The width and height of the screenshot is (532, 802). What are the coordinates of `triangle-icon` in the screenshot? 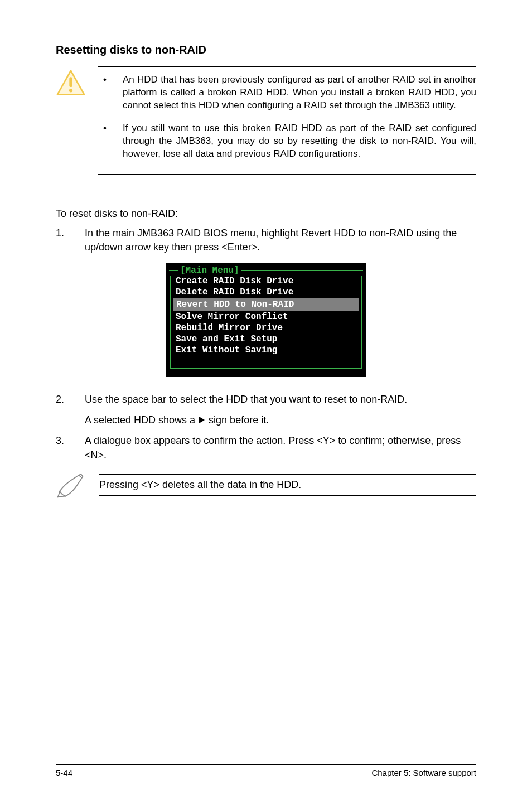 It's located at (202, 420).